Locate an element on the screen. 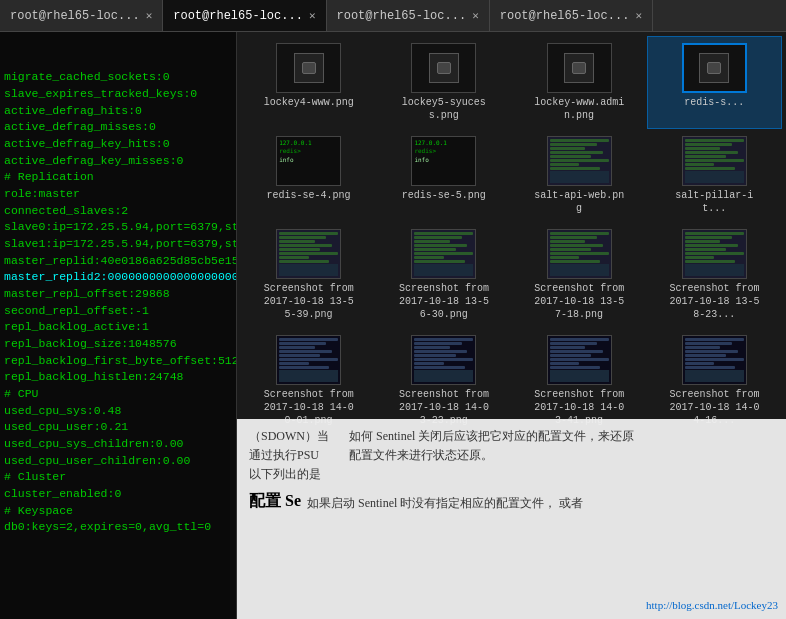  terminal-line: second_repl_offset:-1 is located at coordinates (118, 312).